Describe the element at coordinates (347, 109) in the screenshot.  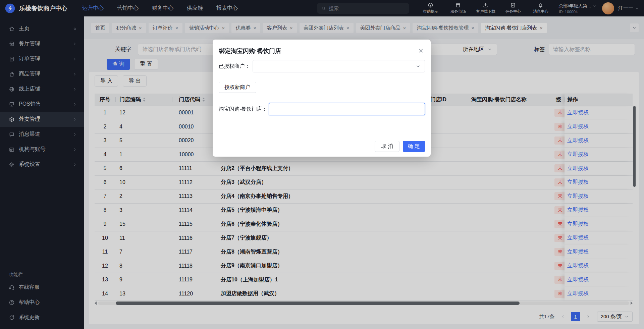
I see `taobao-store-input` at that location.